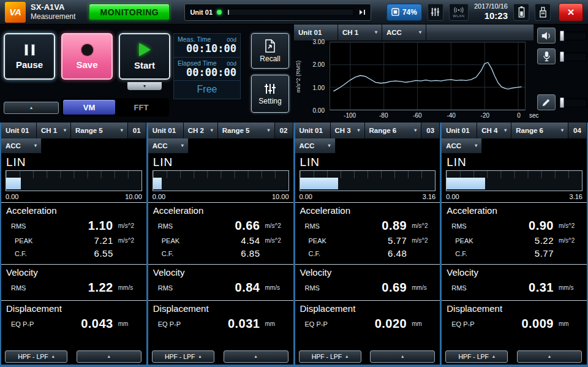 This screenshot has width=588, height=367. Describe the element at coordinates (270, 94) in the screenshot. I see `setting-button: Setting` at that location.